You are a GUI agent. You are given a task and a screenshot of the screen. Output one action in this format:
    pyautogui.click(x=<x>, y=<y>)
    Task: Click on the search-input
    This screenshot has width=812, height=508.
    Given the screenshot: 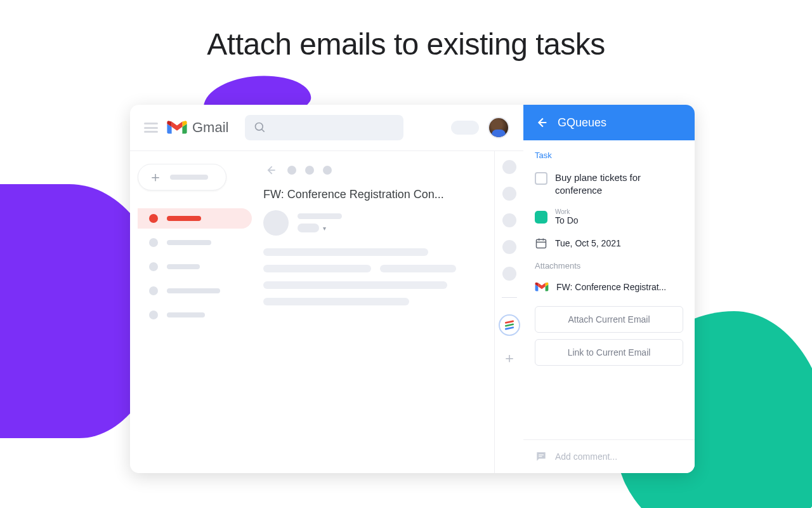 What is the action you would take?
    pyautogui.click(x=324, y=128)
    